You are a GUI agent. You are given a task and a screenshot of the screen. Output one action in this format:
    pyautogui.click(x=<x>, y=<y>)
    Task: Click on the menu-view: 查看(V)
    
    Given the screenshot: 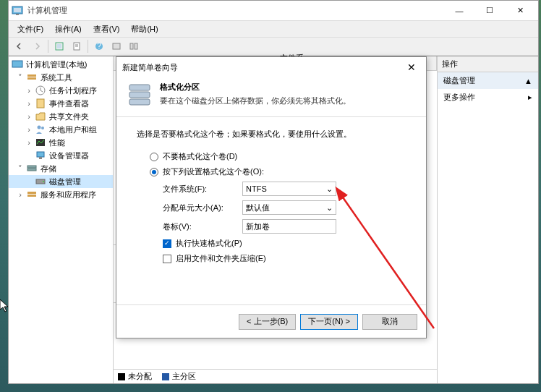 What is the action you would take?
    pyautogui.click(x=107, y=29)
    